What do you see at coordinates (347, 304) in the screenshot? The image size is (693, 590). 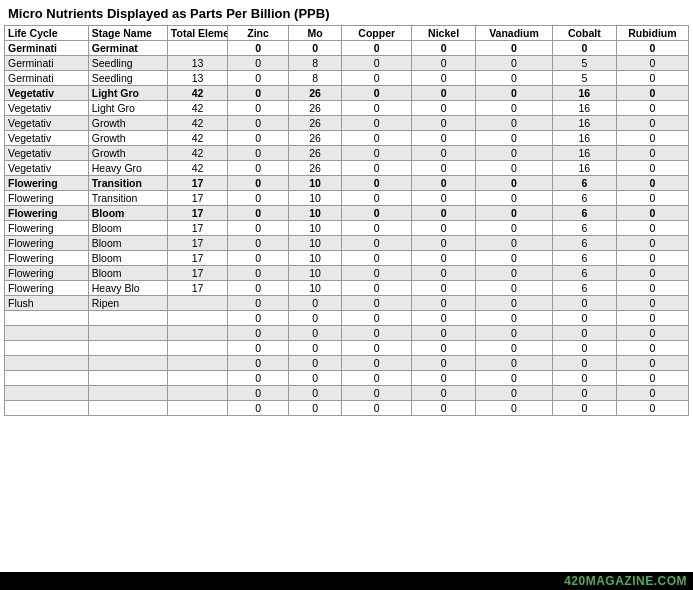 I see `table-row: FlushRipen0000000` at bounding box center [347, 304].